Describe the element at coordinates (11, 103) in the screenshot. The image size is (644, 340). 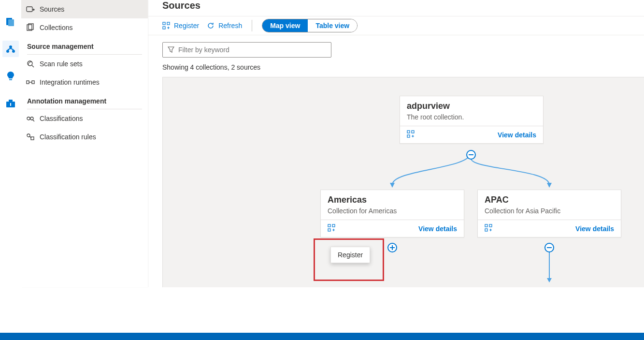
I see `rail-management-icon` at that location.